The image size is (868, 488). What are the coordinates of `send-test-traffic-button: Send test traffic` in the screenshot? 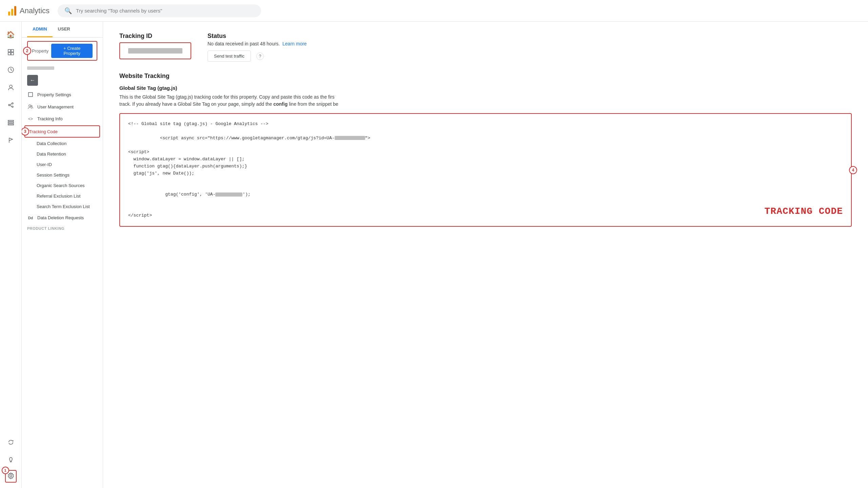 It's located at (229, 56).